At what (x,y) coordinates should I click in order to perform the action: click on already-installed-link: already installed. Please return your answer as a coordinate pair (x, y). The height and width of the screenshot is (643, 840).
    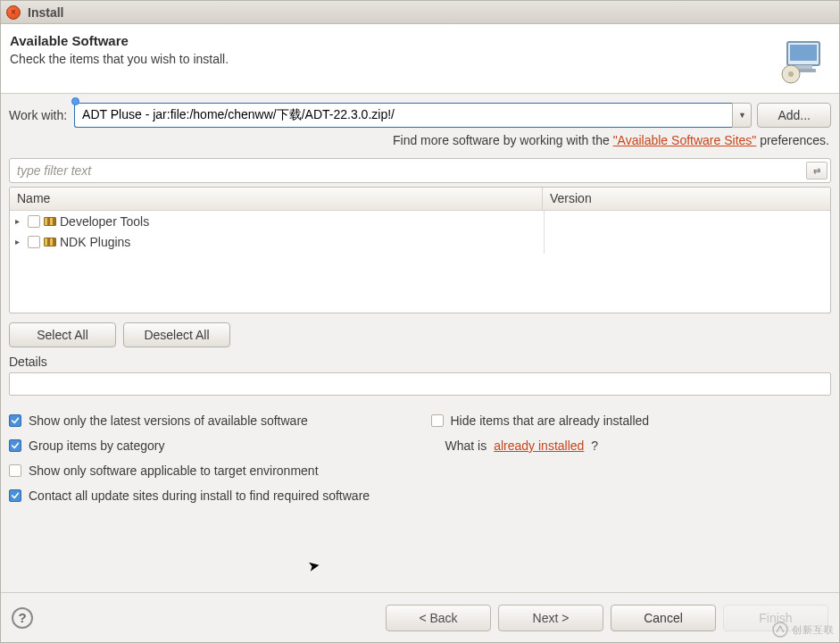
    Looking at the image, I should click on (539, 446).